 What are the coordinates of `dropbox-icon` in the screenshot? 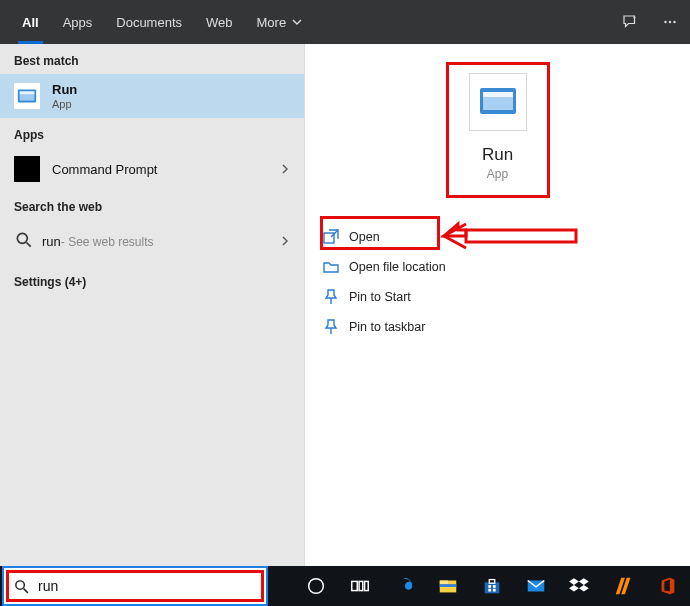 It's located at (580, 586).